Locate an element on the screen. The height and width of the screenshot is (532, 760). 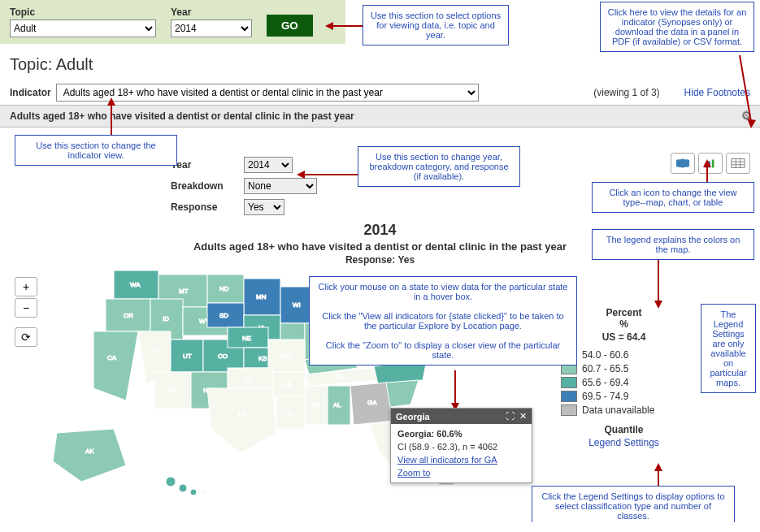
popup-expand-icon: ⛶ is located at coordinates (510, 416).